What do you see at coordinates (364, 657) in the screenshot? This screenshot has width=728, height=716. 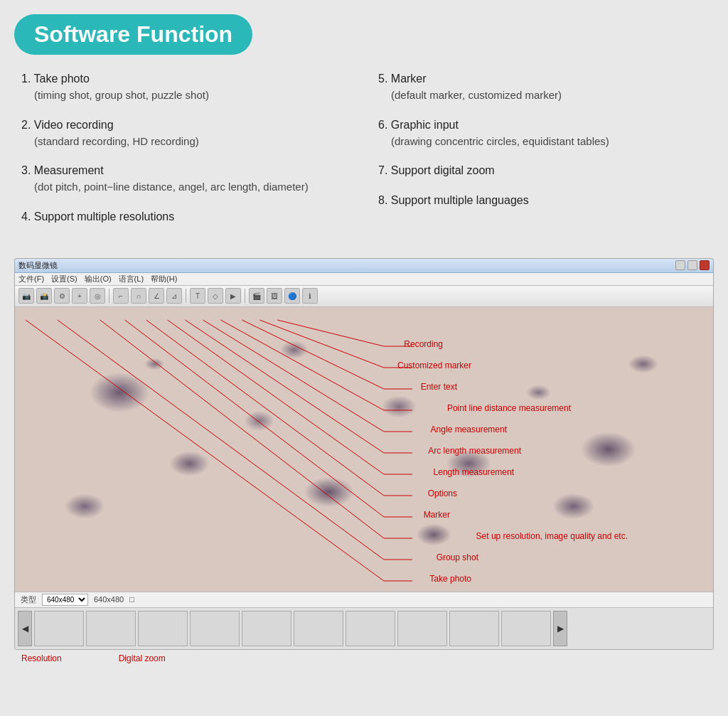 I see `bottom-labels: Resolution Digital zoom` at bounding box center [364, 657].